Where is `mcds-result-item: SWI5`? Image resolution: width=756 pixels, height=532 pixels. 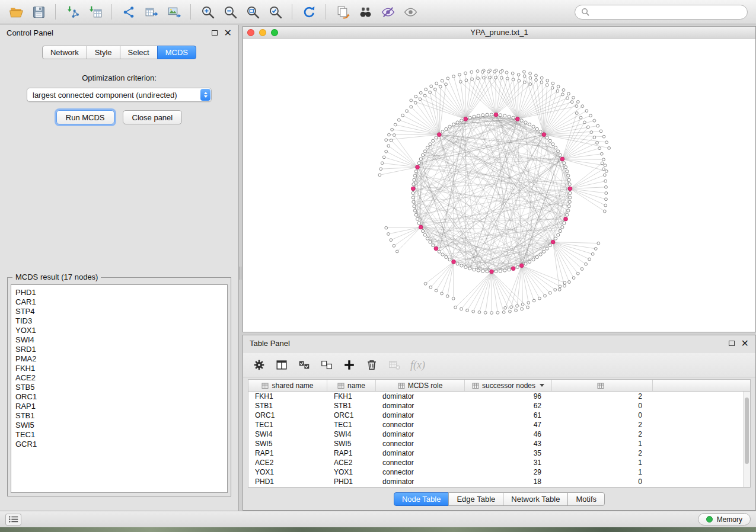
mcds-result-item: SWI5 is located at coordinates (121, 425).